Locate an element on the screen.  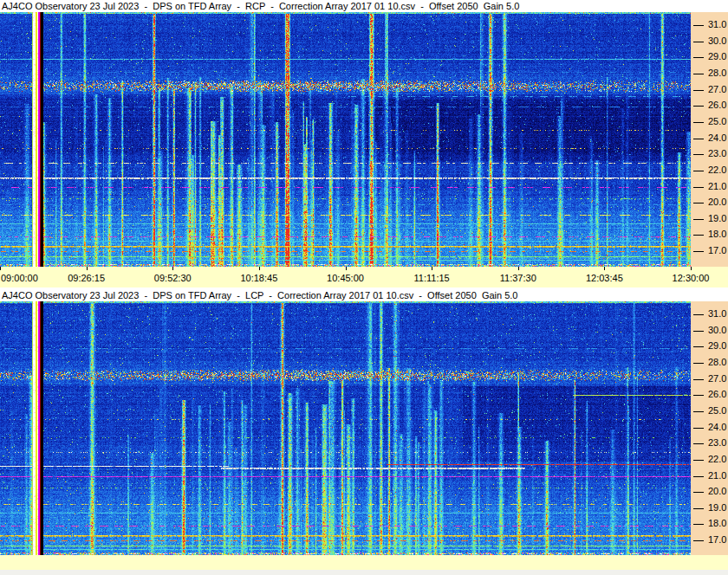
time-tick-label: 09:26:15 is located at coordinates (87, 278).